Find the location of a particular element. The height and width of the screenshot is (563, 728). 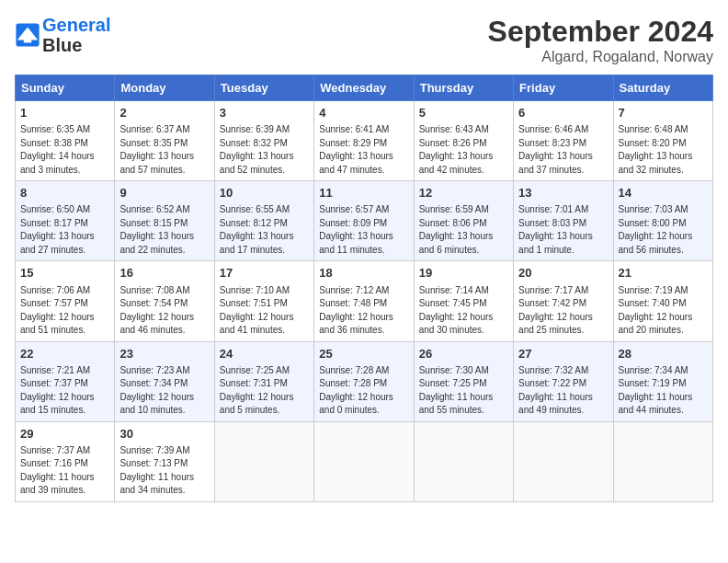

calendar-cell: 14Sunrise: 7:03 AM Sunset: 8:00 PM Dayli… is located at coordinates (663, 221).